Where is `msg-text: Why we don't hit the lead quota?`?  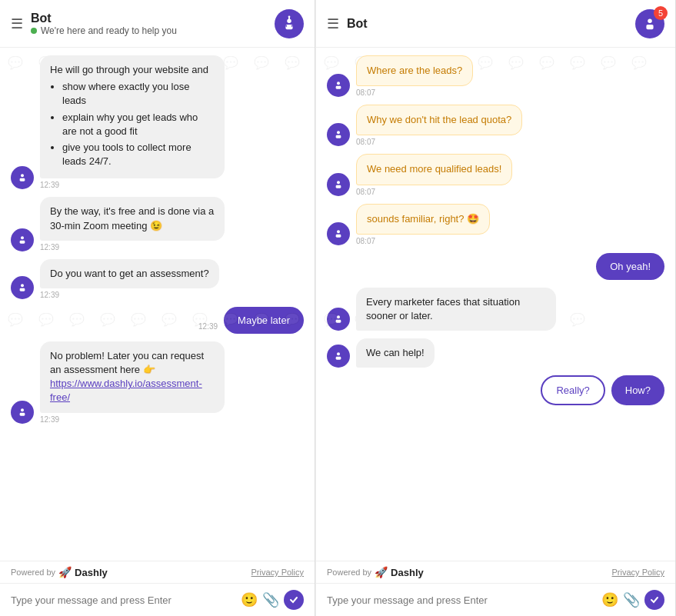
msg-text: Why we don't hit the lead quota? is located at coordinates (439, 120).